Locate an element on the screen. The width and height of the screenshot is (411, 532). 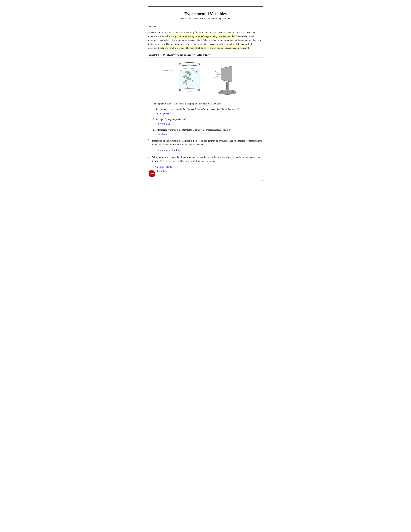
q1b-text: b. What gas is the plant producing? is located at coordinates (208, 119).